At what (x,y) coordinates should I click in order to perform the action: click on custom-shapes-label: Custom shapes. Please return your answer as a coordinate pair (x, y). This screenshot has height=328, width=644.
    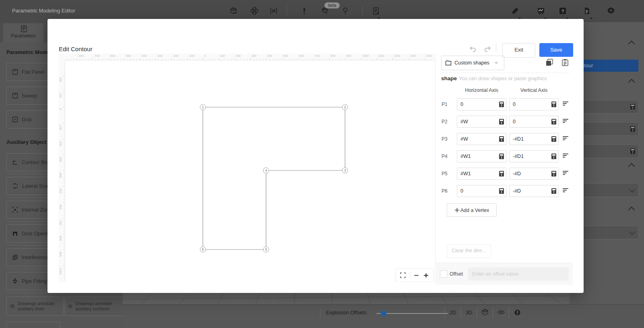
    Looking at the image, I should click on (472, 63).